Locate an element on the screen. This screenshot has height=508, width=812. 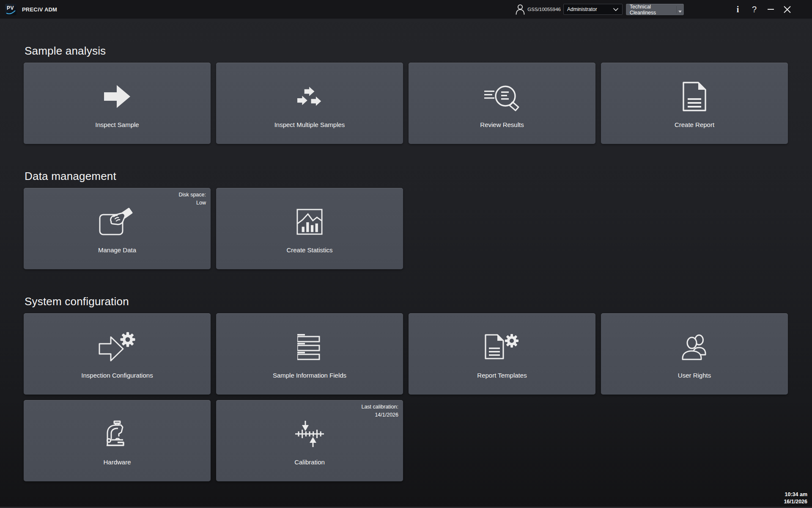
close-icon is located at coordinates (787, 9).